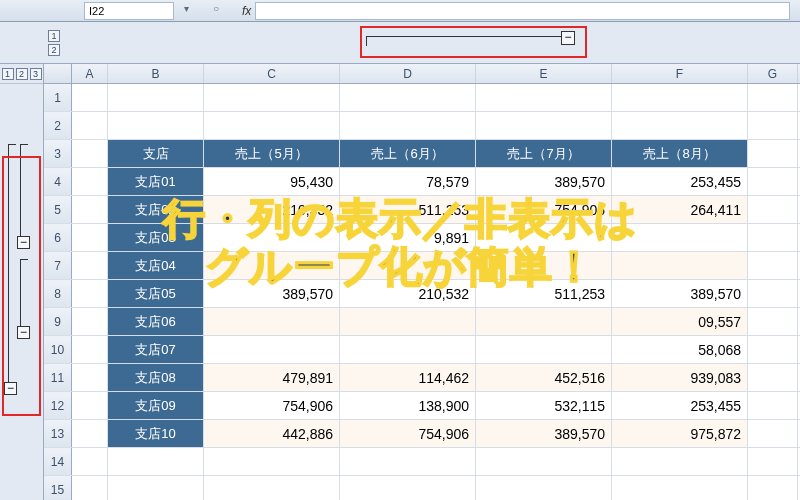 The width and height of the screenshot is (800, 500). What do you see at coordinates (58, 154) in the screenshot?
I see `row-header: 3` at bounding box center [58, 154].